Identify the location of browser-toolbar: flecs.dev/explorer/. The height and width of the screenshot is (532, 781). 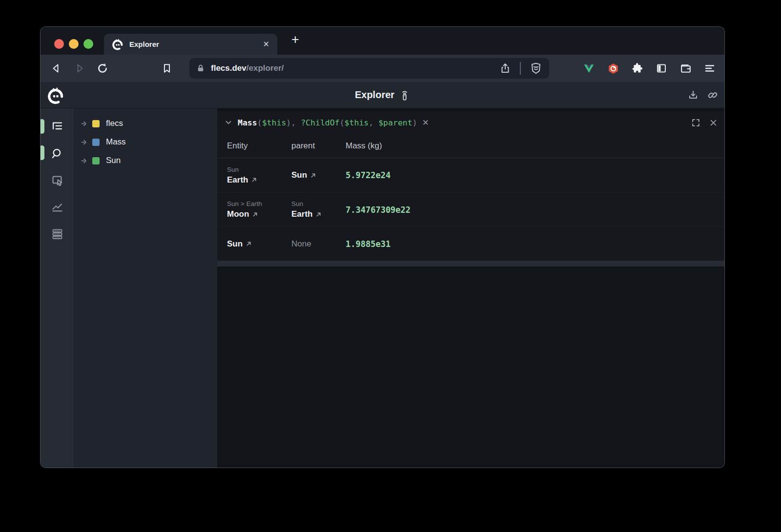
(383, 68).